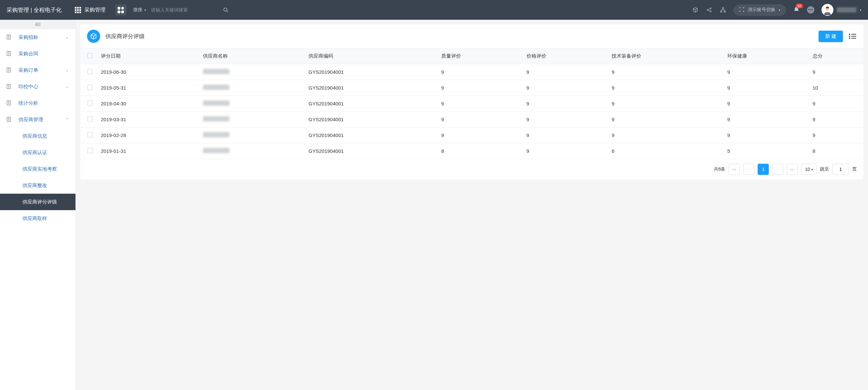  Describe the element at coordinates (797, 10) in the screenshot. I see `notifications-button: 93` at that location.